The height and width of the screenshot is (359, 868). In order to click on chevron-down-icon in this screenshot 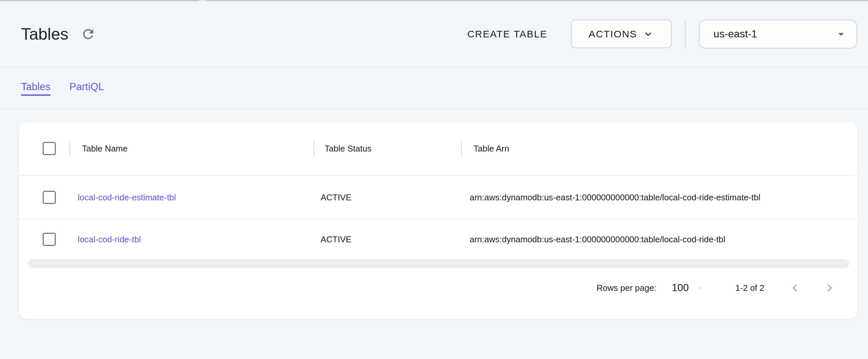, I will do `click(648, 34)`.